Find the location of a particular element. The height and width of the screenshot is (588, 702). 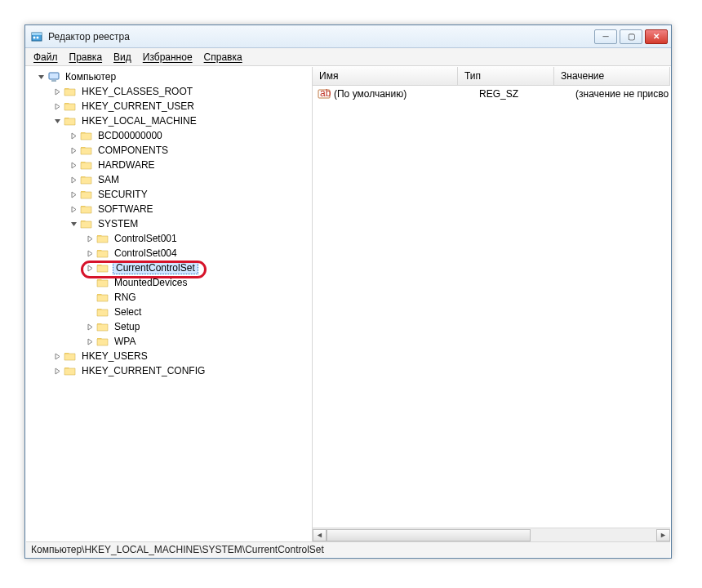

col-type: Тип is located at coordinates (506, 76).